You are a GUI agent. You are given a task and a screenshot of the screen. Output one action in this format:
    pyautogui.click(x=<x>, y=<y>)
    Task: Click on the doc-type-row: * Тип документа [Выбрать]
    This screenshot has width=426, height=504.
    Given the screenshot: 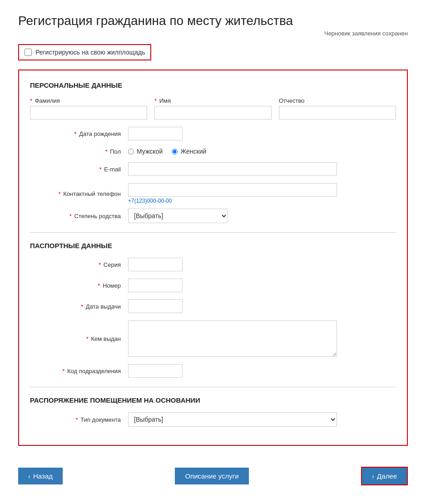 What is the action you would take?
    pyautogui.click(x=213, y=419)
    